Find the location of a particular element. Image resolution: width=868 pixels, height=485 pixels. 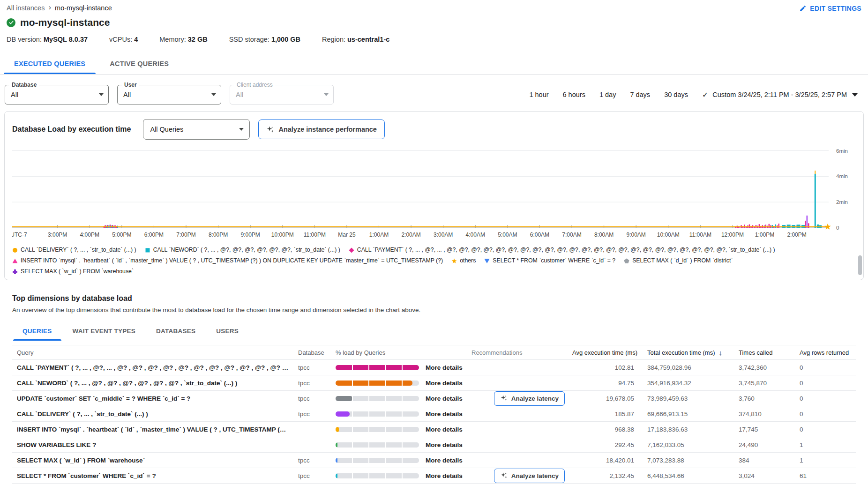

times-called: 3,024 is located at coordinates (764, 476).